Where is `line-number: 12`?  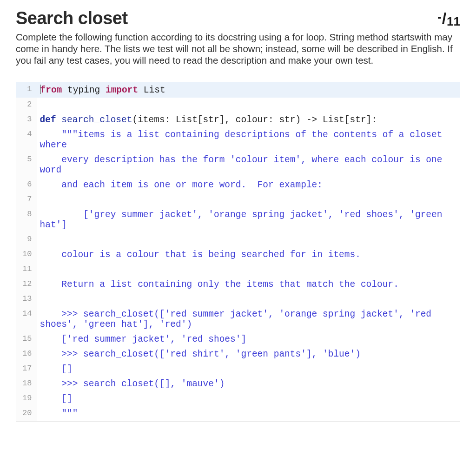 line-number: 12 is located at coordinates (26, 284).